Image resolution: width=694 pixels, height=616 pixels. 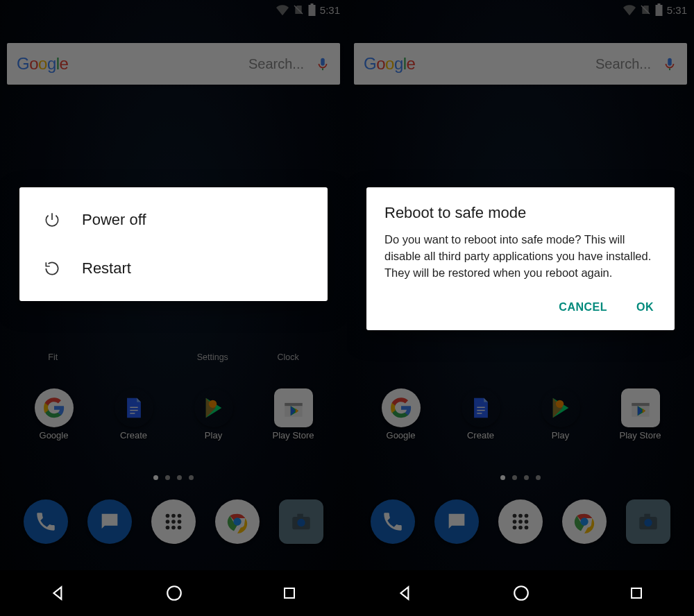 What do you see at coordinates (52, 268) in the screenshot?
I see `restart-icon` at bounding box center [52, 268].